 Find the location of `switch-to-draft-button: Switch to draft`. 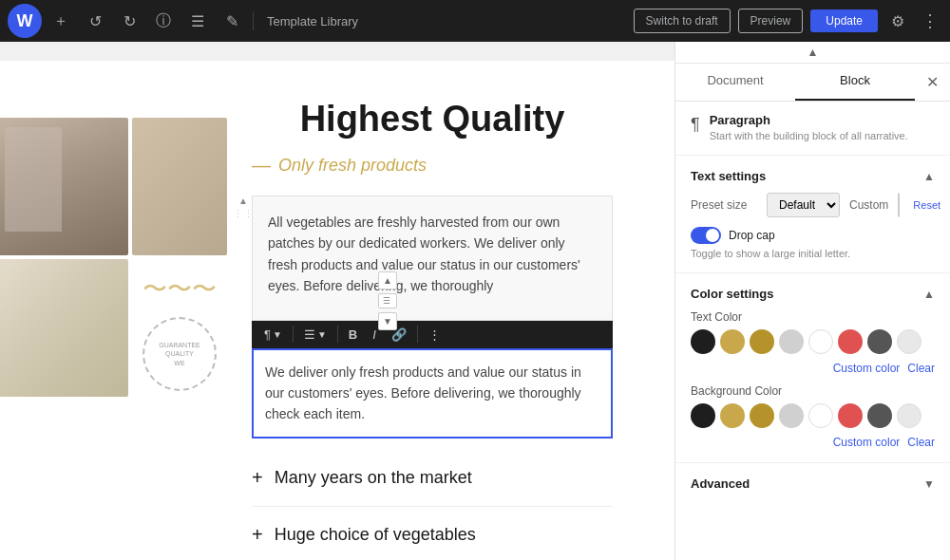

switch-to-draft-button: Switch to draft is located at coordinates (682, 21).